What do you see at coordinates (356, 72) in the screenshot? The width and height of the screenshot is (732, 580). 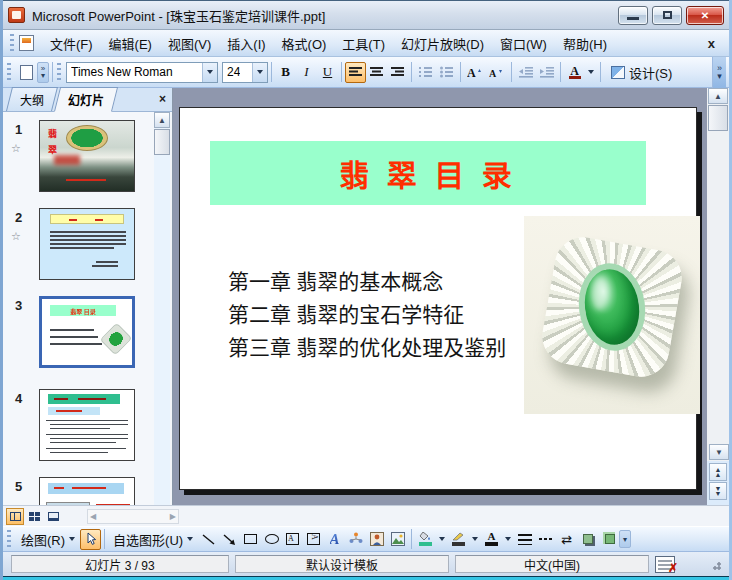 I see `align-left-button` at bounding box center [356, 72].